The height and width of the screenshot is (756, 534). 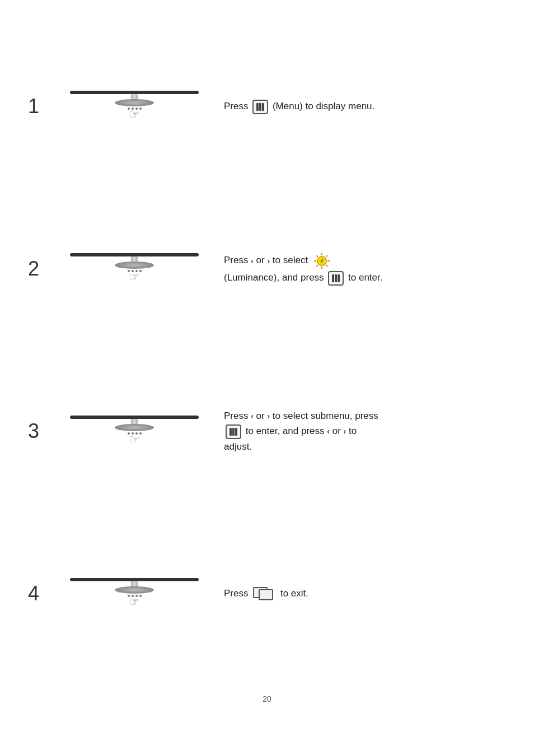 I want to click on step-3-number: 3, so click(x=34, y=431).